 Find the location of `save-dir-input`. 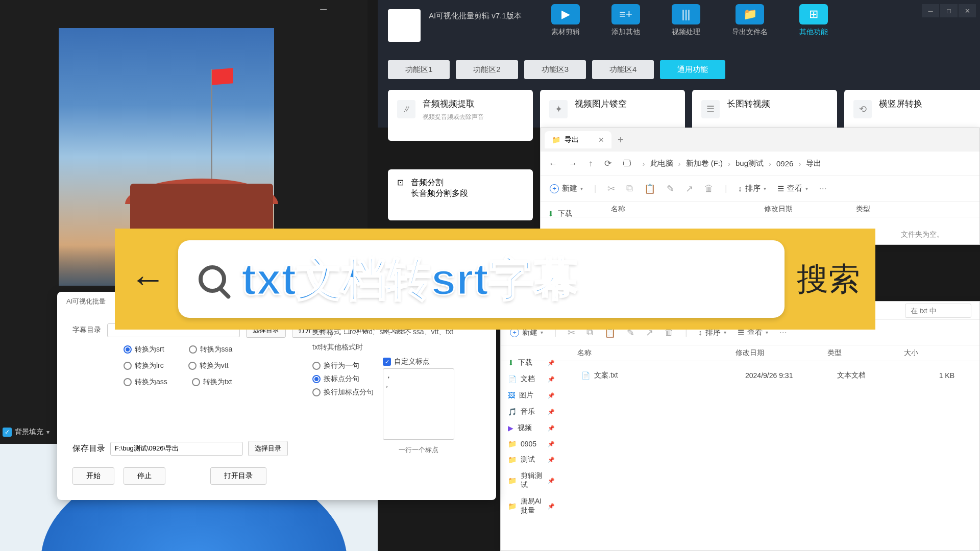

save-dir-input is located at coordinates (177, 449).